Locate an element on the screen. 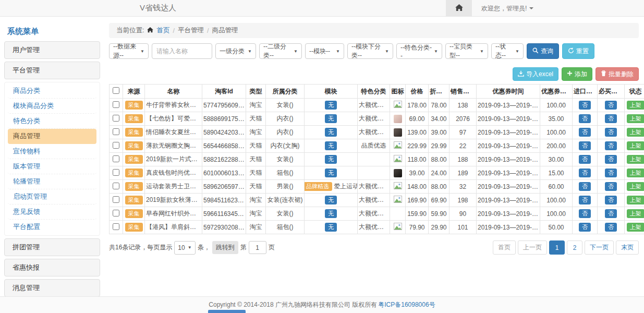  level1-category-select: 一级分类▼ is located at coordinates (236, 51).